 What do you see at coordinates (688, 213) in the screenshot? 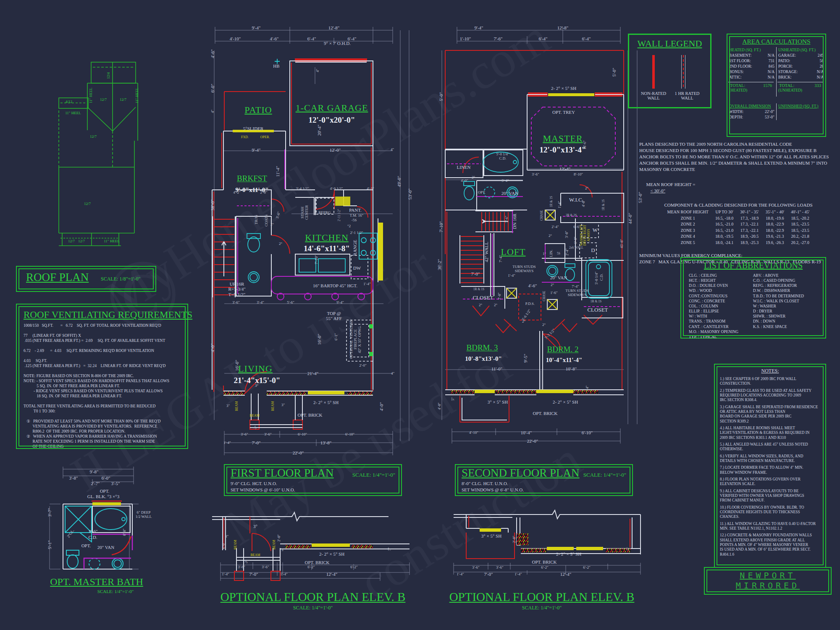
I see `loads-header-cell: MEAN ROOF HEIGHT` at bounding box center [688, 213].